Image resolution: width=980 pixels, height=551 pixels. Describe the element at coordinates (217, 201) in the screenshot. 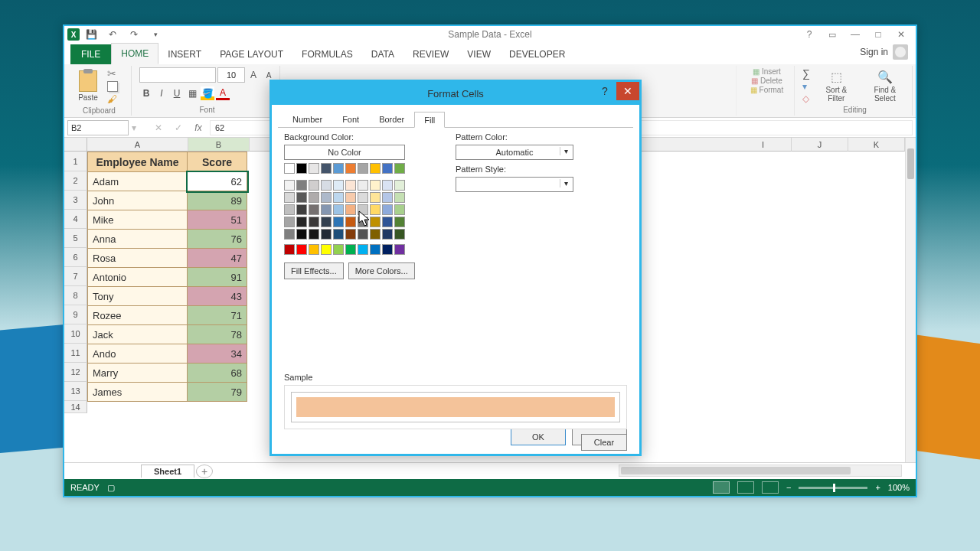

I see `cell-score: 89` at that location.